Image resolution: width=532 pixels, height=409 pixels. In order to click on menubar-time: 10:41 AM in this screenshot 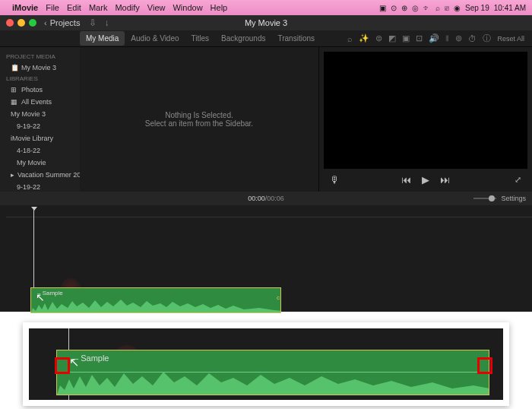, I will do `click(510, 8)`.